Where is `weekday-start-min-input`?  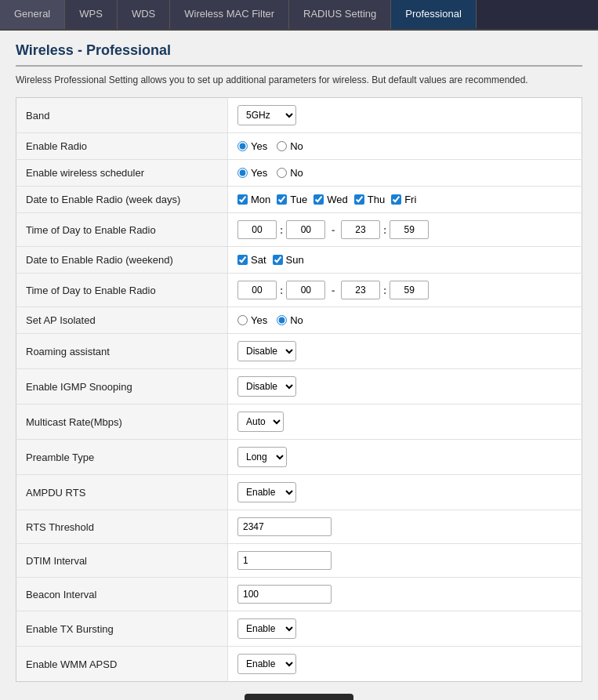 weekday-start-min-input is located at coordinates (306, 230).